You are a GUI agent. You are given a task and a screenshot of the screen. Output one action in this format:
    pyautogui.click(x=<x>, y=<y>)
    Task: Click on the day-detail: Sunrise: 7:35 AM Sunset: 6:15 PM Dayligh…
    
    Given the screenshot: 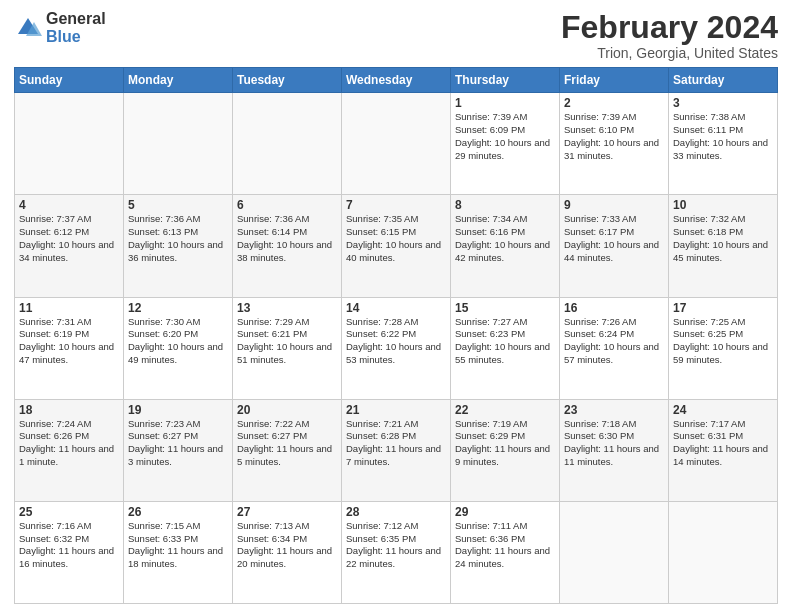 What is the action you would take?
    pyautogui.click(x=396, y=238)
    